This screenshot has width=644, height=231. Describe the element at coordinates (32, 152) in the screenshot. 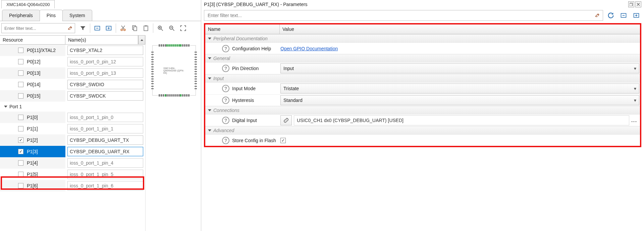

I see `pin-id: P1[3]` at that location.